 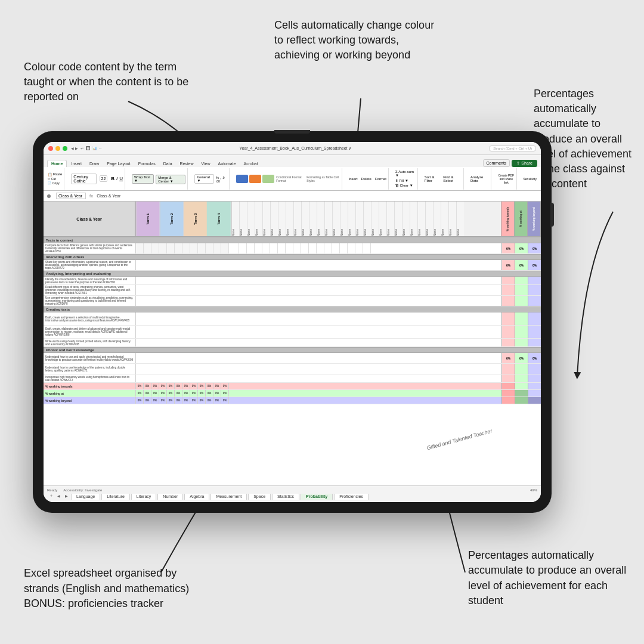 I want to click on create-pdf-button: Create PDFand share link, so click(x=506, y=179).